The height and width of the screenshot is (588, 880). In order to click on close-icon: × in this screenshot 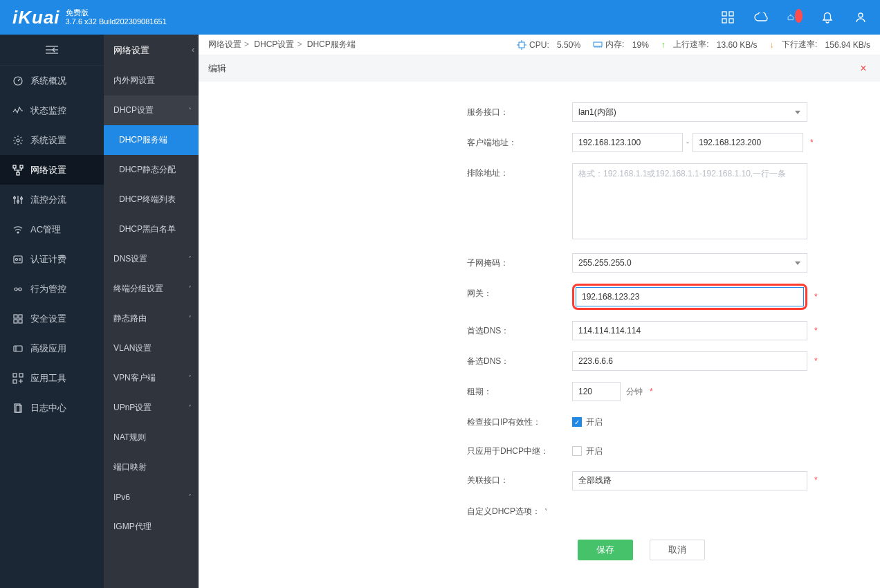, I will do `click(863, 68)`.